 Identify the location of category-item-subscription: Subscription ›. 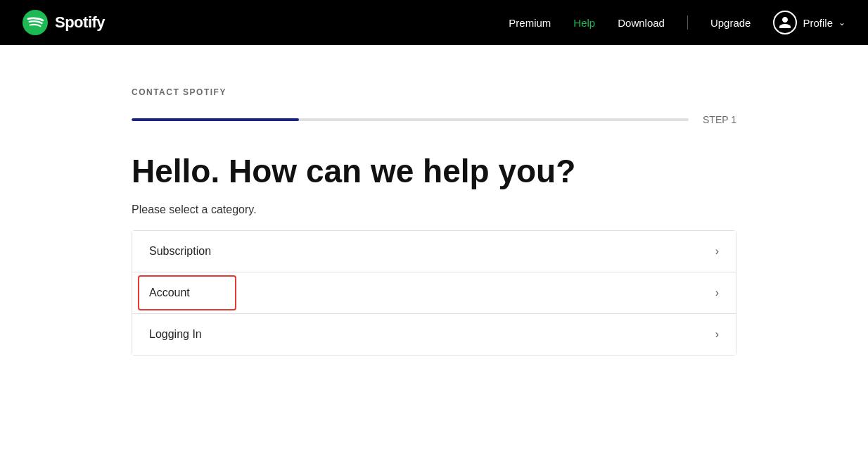
(434, 252).